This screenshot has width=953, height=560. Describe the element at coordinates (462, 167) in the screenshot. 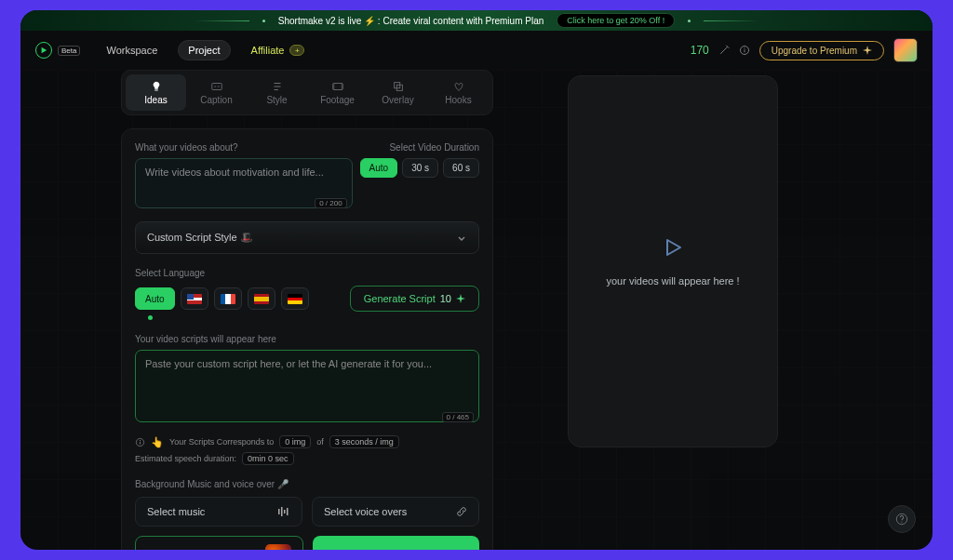

I see `duration-60s: 60 s` at that location.